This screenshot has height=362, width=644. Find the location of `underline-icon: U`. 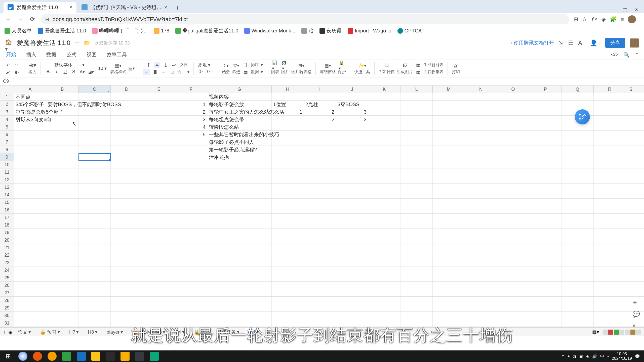

underline-icon: U is located at coordinates (65, 72).